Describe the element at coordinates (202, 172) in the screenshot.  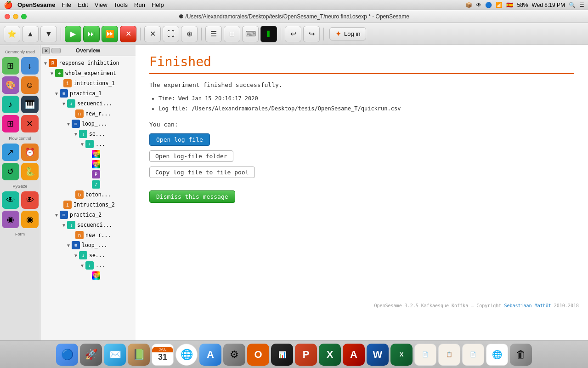
I see `copy-log-button: Copy log file to file pool` at that location.